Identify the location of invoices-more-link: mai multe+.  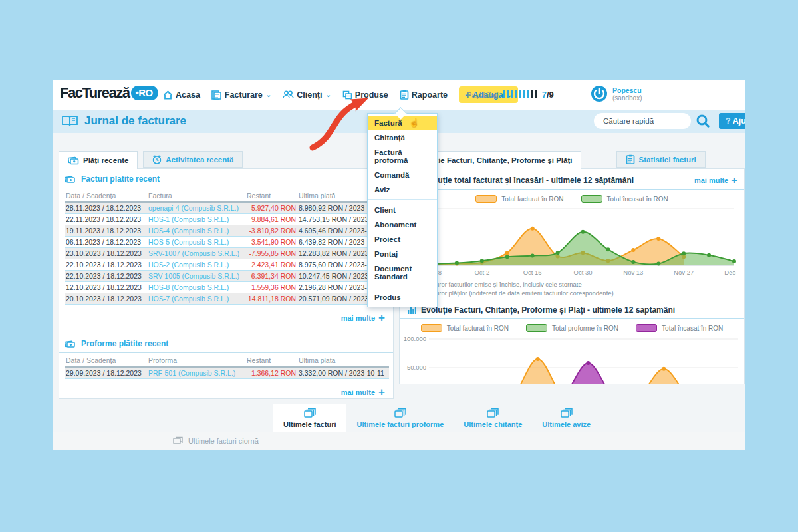
(226, 315).